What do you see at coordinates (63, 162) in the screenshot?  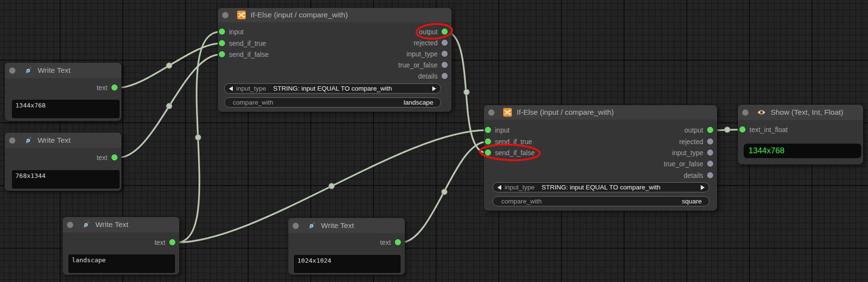 I see `node-write-text-2: Write Text text 768x1344` at bounding box center [63, 162].